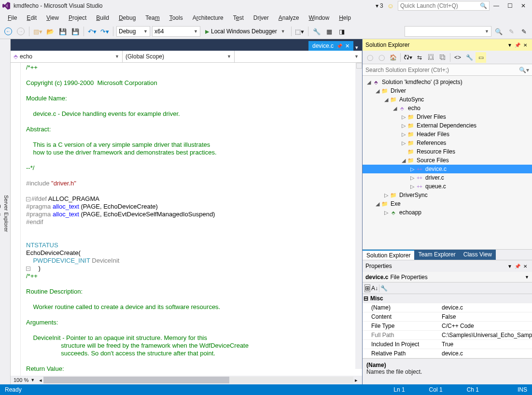  What do you see at coordinates (523, 6) in the screenshot?
I see `close-button: ✕` at bounding box center [523, 6].